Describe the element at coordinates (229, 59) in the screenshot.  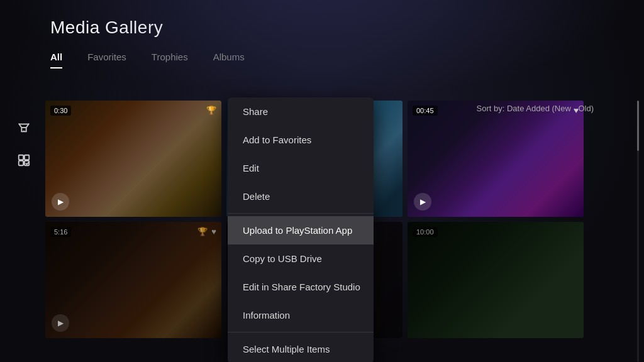
I see `tab-albums: Albums` at that location.